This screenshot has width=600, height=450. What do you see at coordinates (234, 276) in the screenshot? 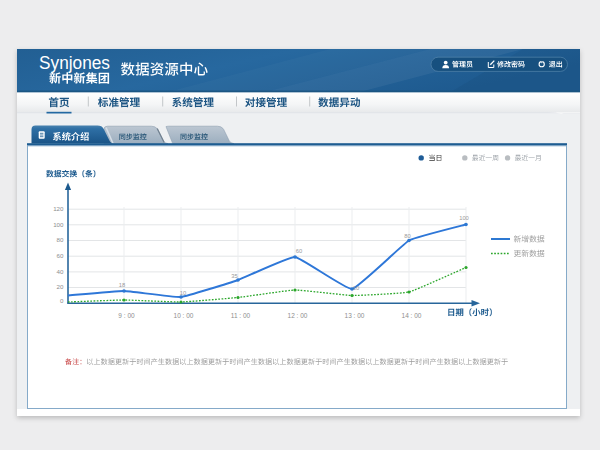
I see `svg-text: 35` at bounding box center [234, 276].